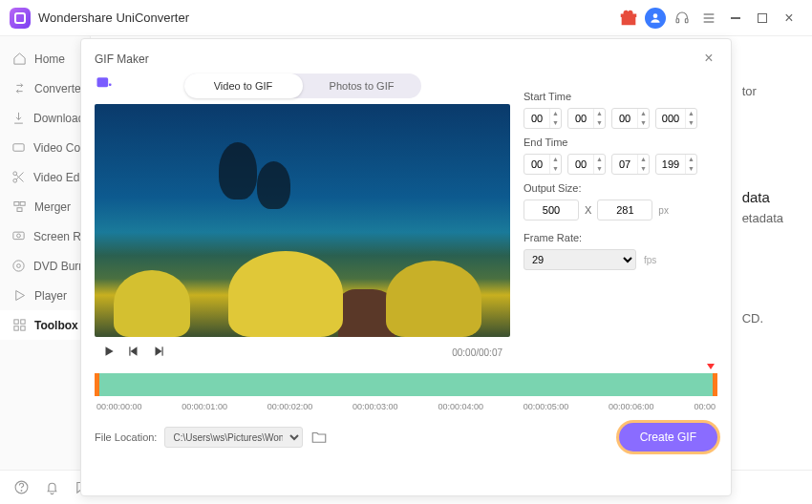  I want to click on x-label: X, so click(588, 210).